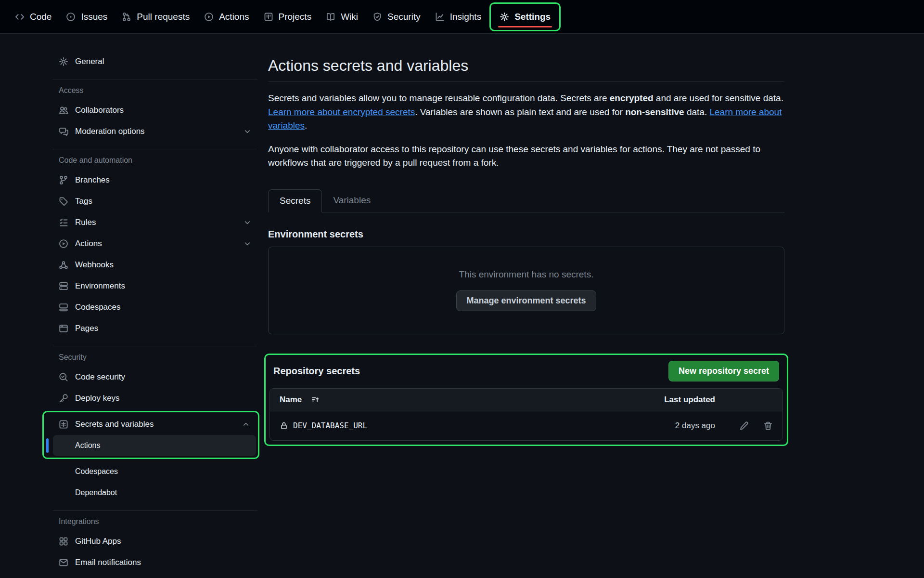 Image resolution: width=924 pixels, height=578 pixels. I want to click on sidebar-item-label: Branches, so click(92, 180).